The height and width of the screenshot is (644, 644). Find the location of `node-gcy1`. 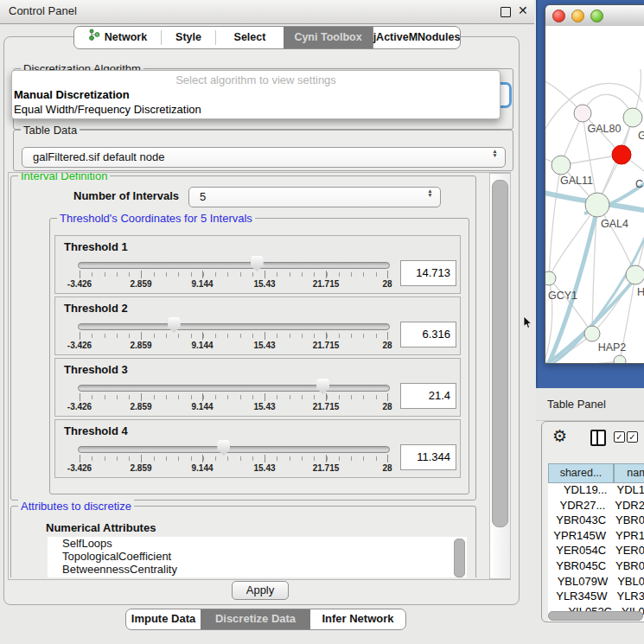

node-gcy1 is located at coordinates (551, 278).